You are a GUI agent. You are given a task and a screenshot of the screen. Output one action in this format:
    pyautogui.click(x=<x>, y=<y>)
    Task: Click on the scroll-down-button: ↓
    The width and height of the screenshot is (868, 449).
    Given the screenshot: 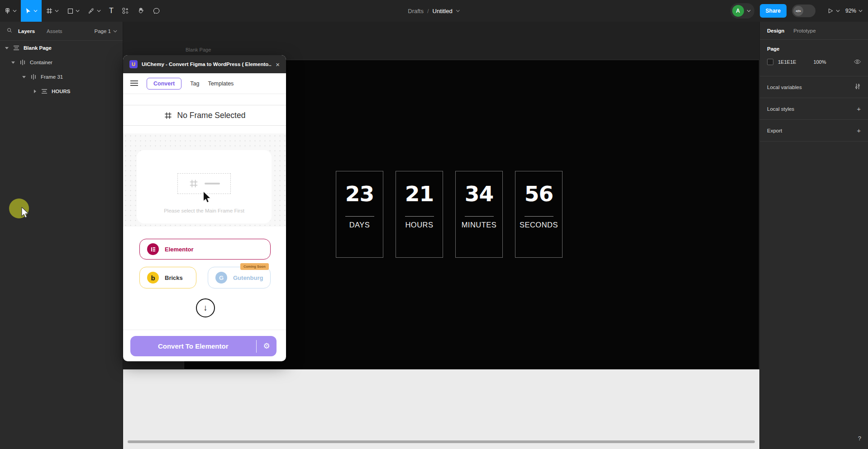 What is the action you would take?
    pyautogui.click(x=205, y=308)
    